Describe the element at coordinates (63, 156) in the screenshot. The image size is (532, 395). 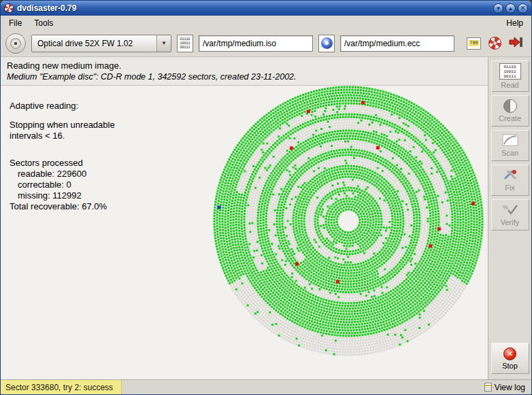
I see `reading-info-panel: Adaptive reading: Stopping when unreadab…` at that location.